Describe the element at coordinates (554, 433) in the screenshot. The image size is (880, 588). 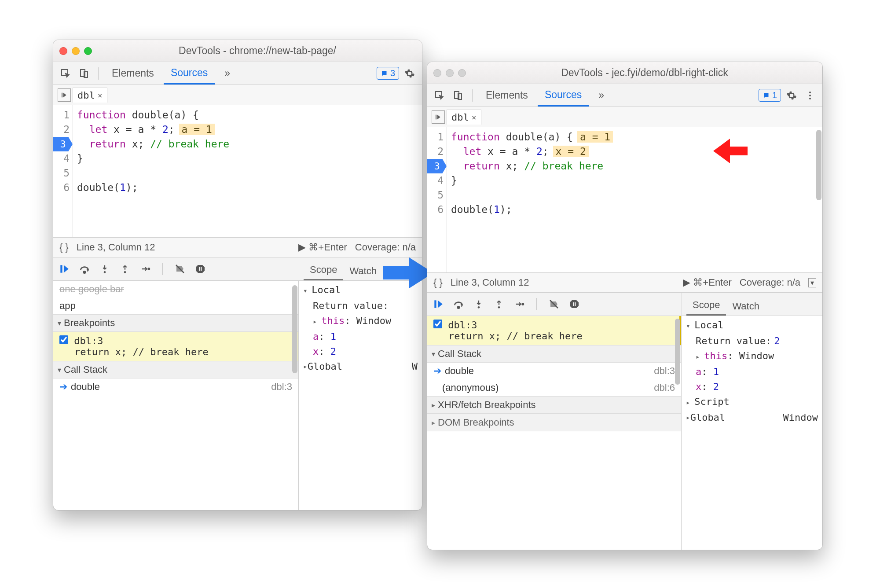
I see `debugger-left-pane: dbl:3 return x; // break here ▾Call Stac…` at that location.